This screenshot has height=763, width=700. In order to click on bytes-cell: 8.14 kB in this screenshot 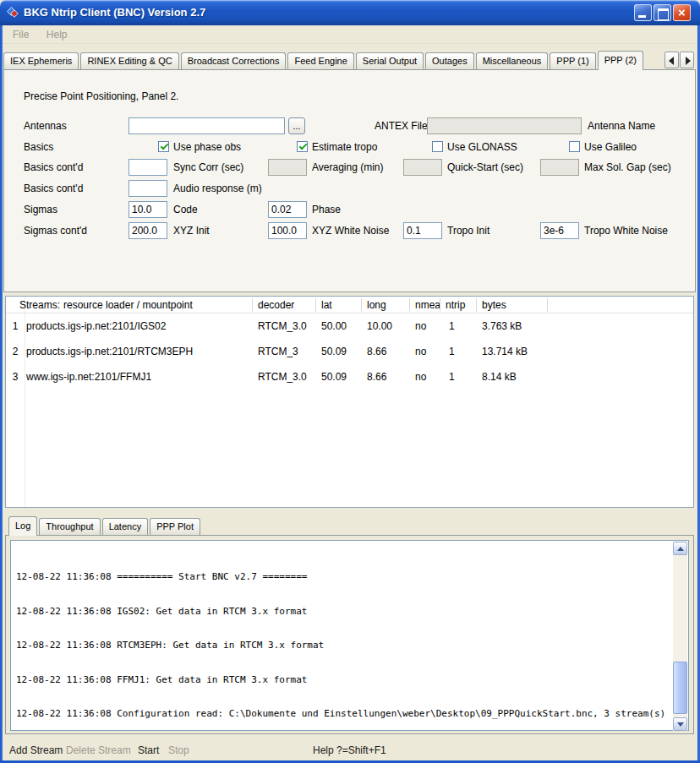, I will do `click(499, 377)`.